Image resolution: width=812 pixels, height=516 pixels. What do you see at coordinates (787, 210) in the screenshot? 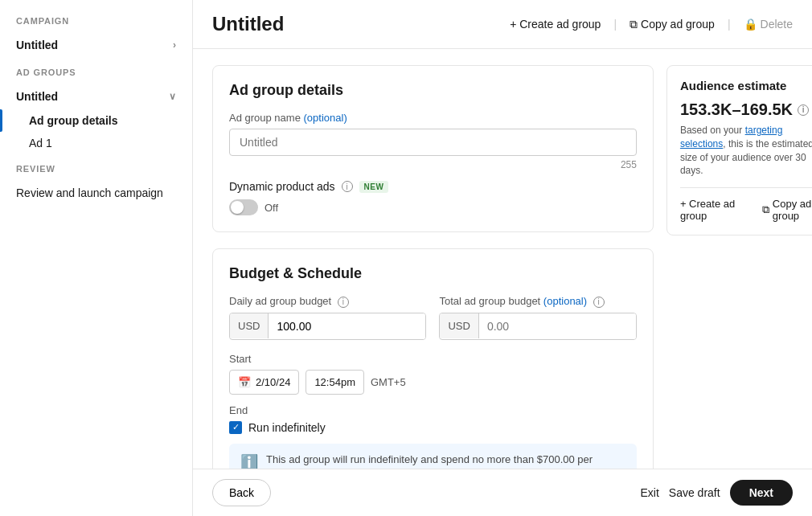
I see `audience-copy-ad-group-link: ⧉ Copy ad group` at bounding box center [787, 210].